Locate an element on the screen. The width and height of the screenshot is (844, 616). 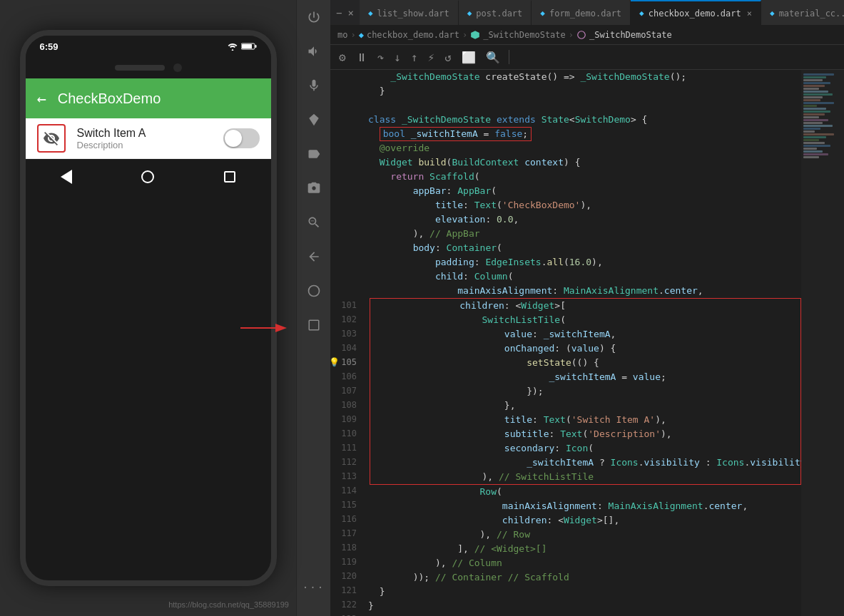
code-line: secondary: Icon( is located at coordinates (585, 448).